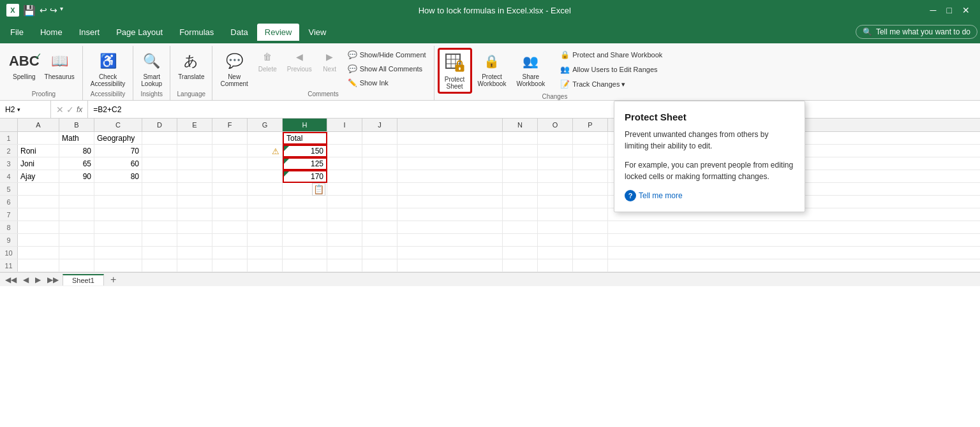 The image size is (980, 427). Describe the element at coordinates (265, 164) in the screenshot. I see `cell-g3` at that location.